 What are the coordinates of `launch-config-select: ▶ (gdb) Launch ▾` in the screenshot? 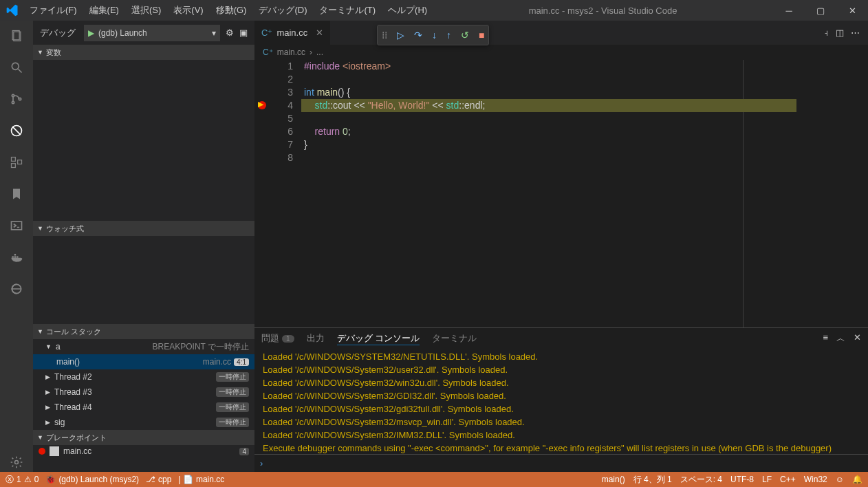 It's located at (152, 33).